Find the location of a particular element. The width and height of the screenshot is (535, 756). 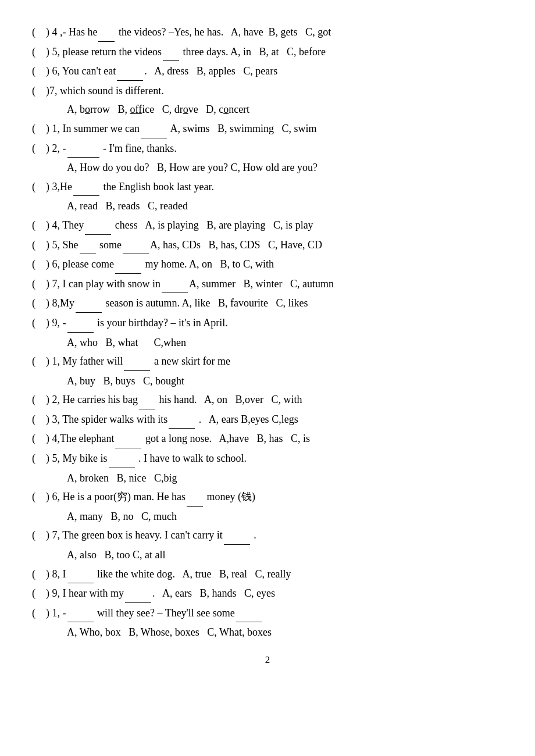

question-line: ( )7, which sound is different. is located at coordinates (268, 91).